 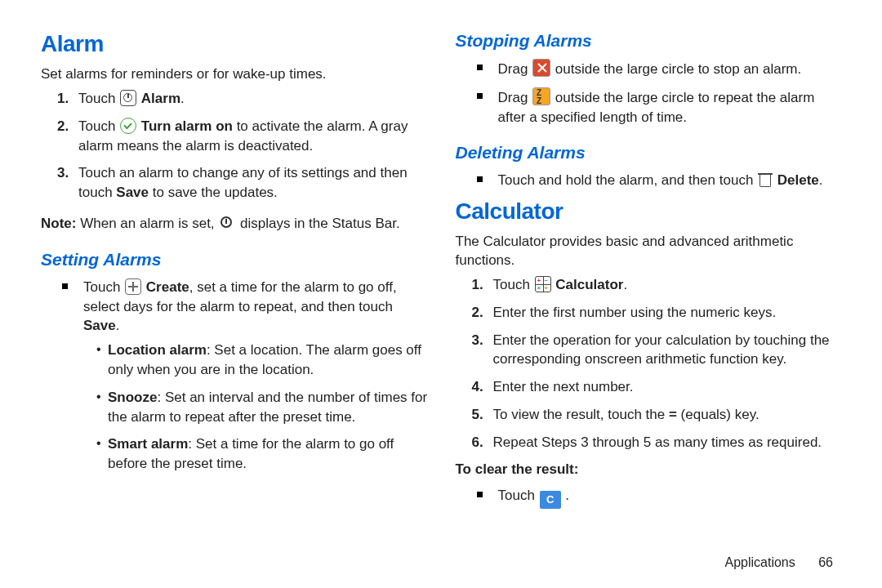 What do you see at coordinates (760, 562) in the screenshot?
I see `footer-section: Applications` at bounding box center [760, 562].